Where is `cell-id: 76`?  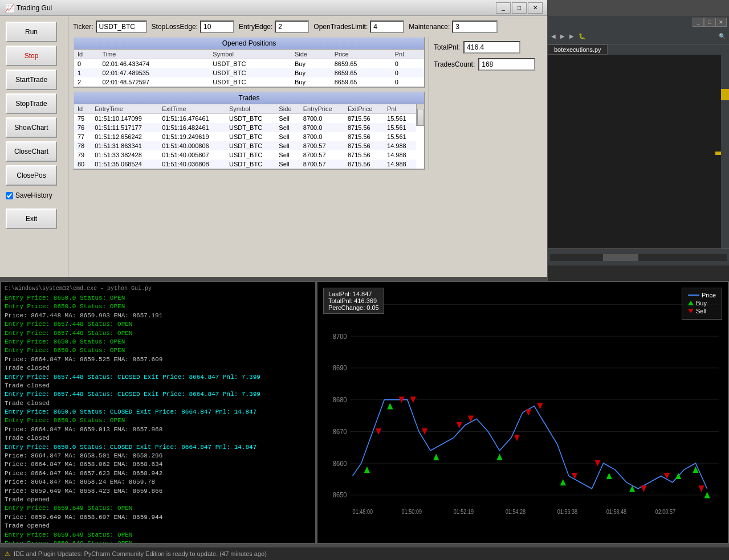
cell-id: 76 is located at coordinates (83, 128).